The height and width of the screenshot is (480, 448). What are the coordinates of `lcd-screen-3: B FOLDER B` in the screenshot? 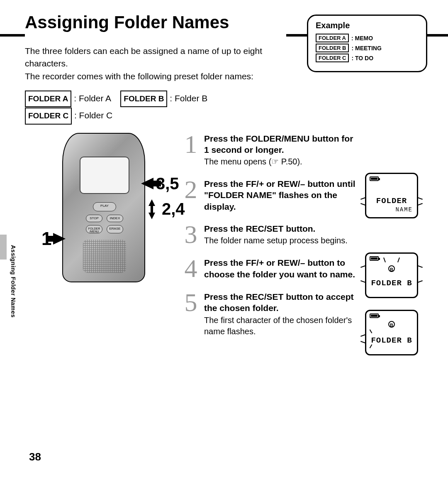 It's located at (392, 333).